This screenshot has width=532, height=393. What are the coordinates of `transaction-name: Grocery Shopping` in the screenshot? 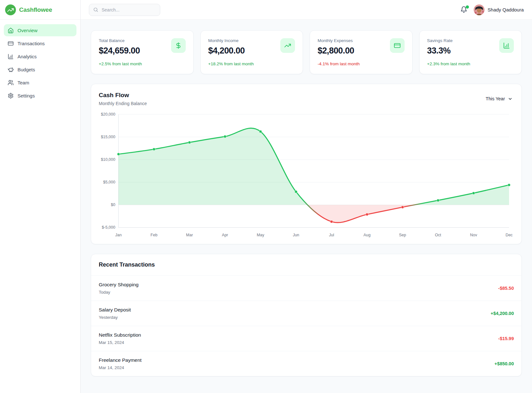 It's located at (119, 285).